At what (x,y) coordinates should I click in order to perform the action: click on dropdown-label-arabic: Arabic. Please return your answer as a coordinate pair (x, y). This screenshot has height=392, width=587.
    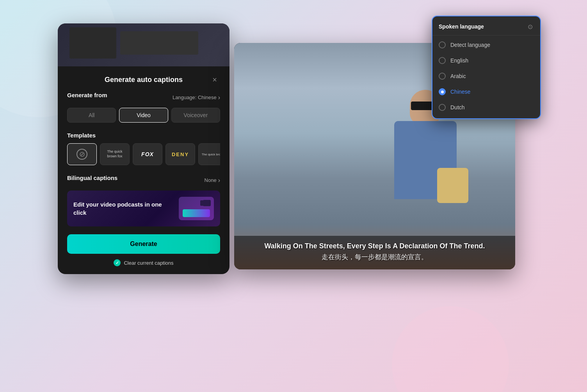
    Looking at the image, I should click on (458, 76).